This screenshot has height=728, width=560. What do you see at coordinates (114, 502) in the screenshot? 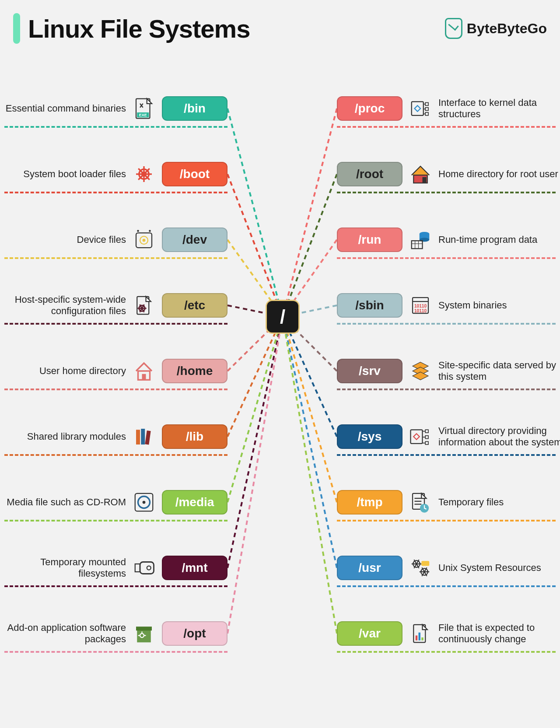
I see `row-media: /media Media file such as CD-ROM` at bounding box center [114, 502].